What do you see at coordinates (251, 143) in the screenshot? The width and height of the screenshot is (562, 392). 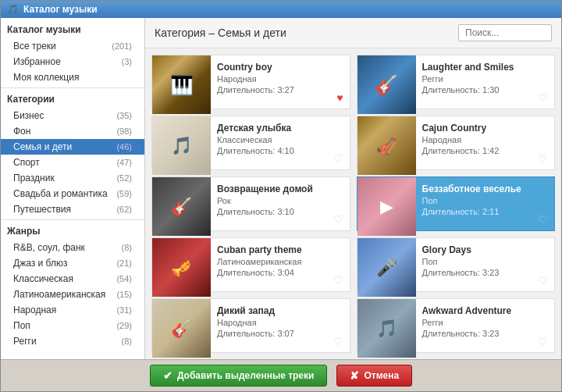 I see `track-card-child-smile: Детская улыбка Классическая Длительность…` at bounding box center [251, 143].